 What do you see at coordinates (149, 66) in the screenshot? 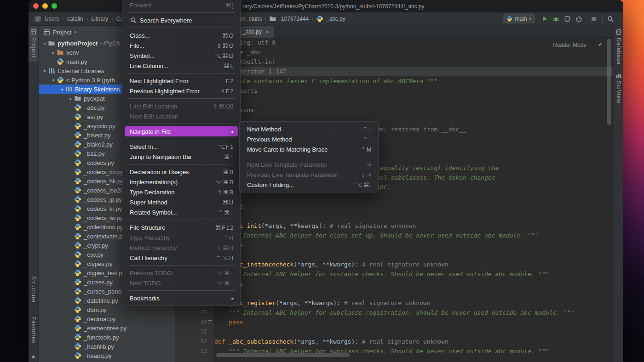
I see `menu-item-label: Line:Column...` at bounding box center [149, 66].